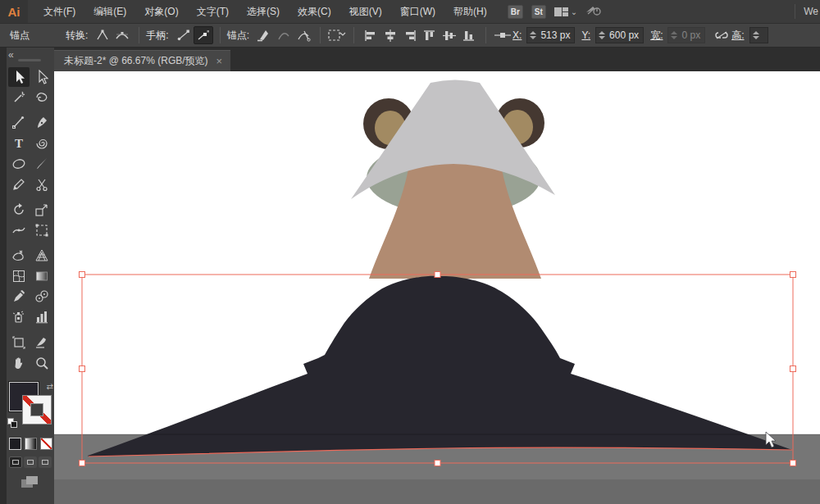  I want to click on bounding-box-menu-button, so click(337, 35).